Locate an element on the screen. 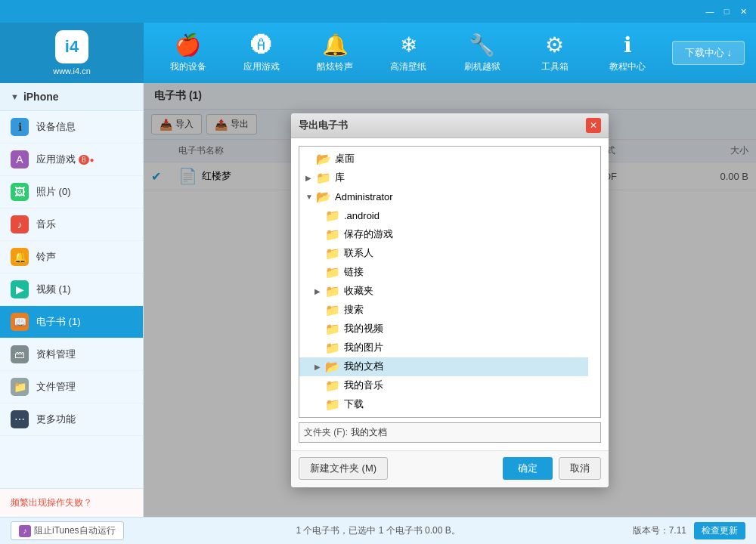 The image size is (756, 544). nav-icon-ringtone: 🔔 is located at coordinates (336, 45).